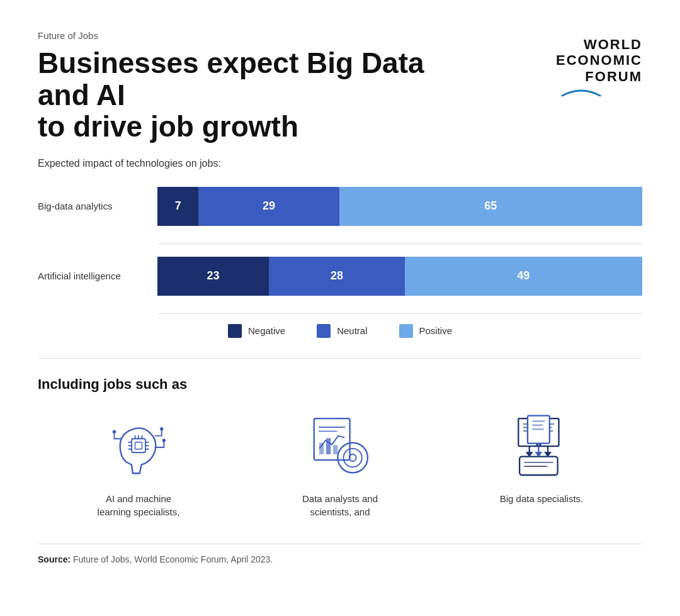 The height and width of the screenshot is (616, 680). I want to click on bar-negative-ai: 23, so click(213, 276).